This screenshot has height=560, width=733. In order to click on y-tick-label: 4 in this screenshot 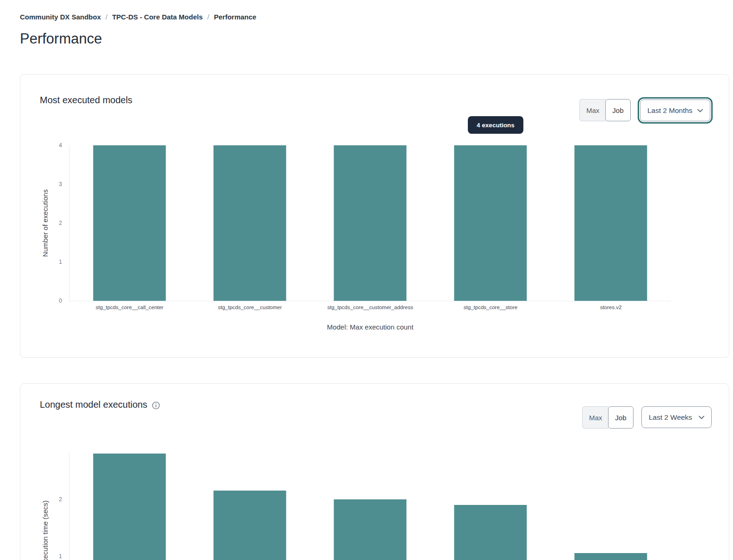, I will do `click(60, 145)`.